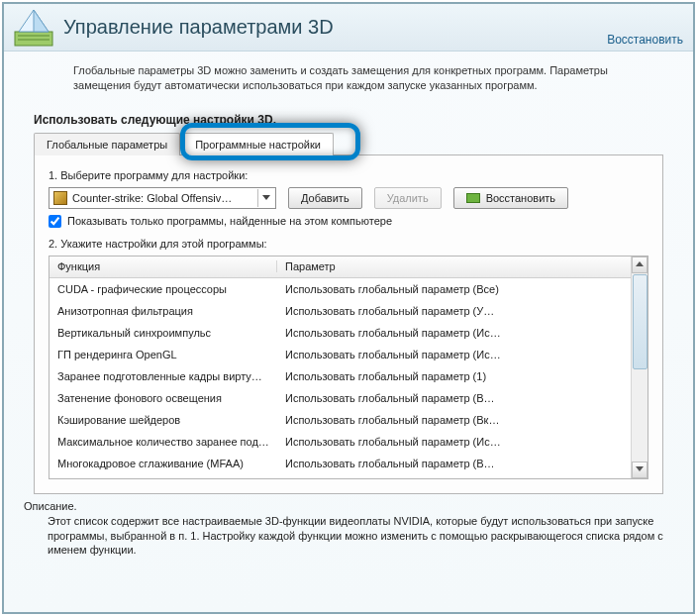 The width and height of the screenshot is (697, 616). I want to click on grid-scrollbar, so click(640, 367).